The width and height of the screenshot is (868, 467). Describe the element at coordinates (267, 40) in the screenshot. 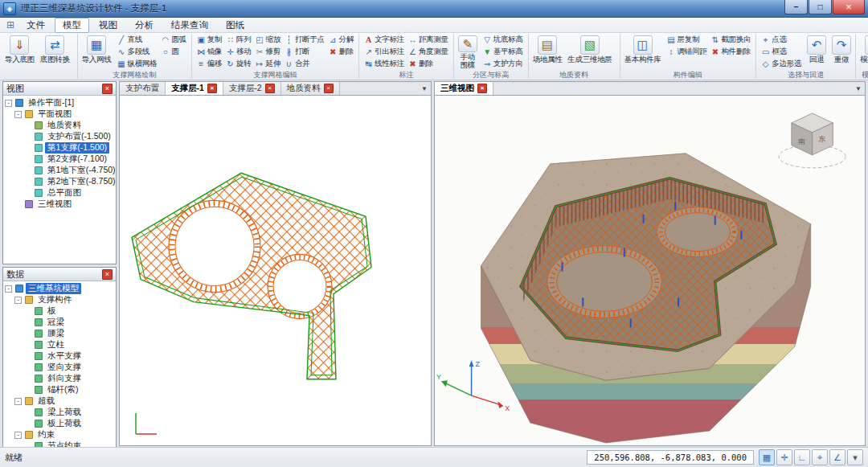

I see `ribbon-small-button: 缩放` at that location.